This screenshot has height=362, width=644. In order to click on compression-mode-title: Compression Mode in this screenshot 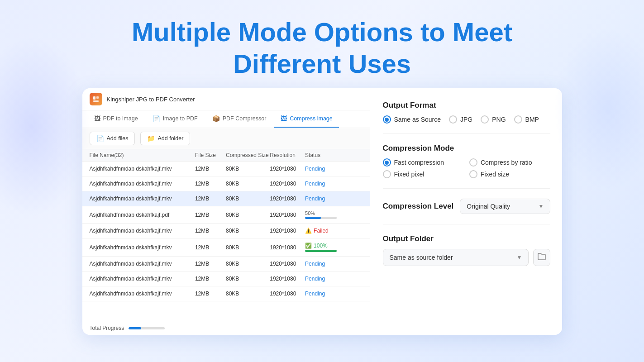, I will do `click(467, 148)`.